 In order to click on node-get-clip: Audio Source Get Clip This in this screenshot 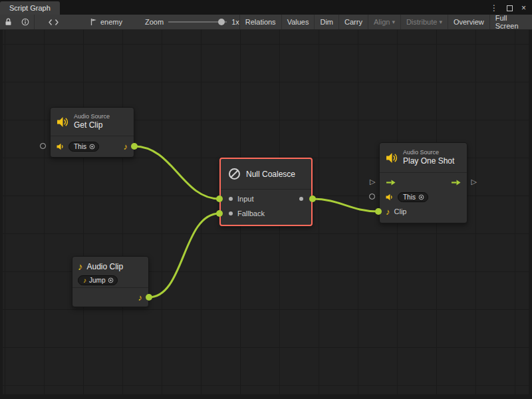, I will do `click(92, 132)`.